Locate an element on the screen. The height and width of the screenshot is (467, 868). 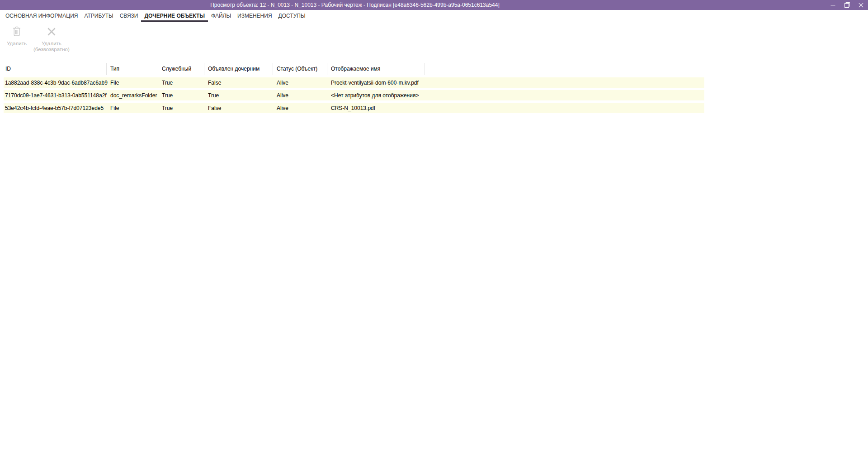
tab-files: ФАЙЛЫ is located at coordinates (221, 16).